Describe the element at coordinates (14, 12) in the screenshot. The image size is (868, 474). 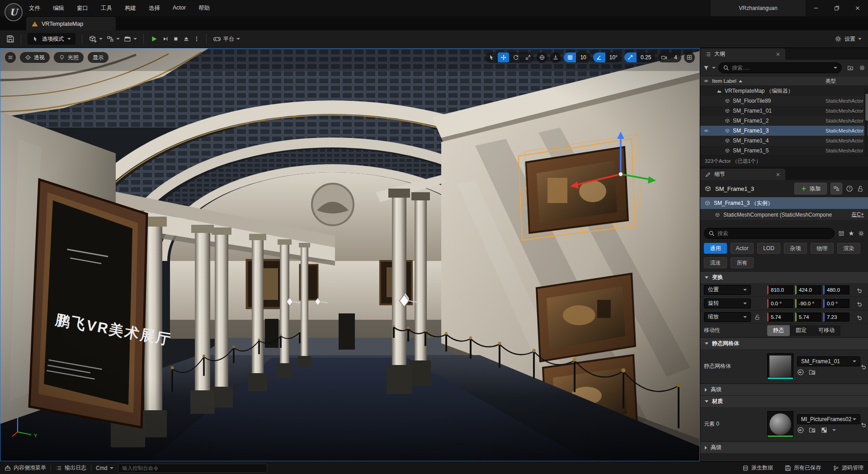
I see `unreal-logo: U` at that location.